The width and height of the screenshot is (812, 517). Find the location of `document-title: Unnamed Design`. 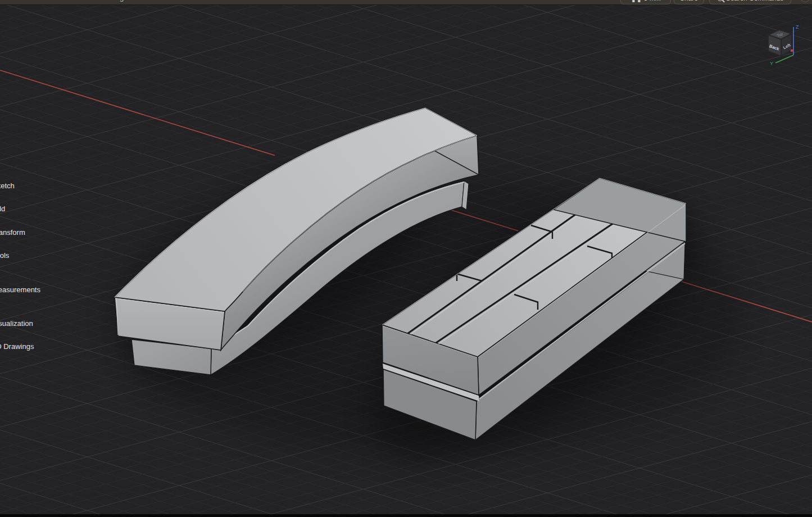

document-title: Unnamed Design is located at coordinates (99, 2).